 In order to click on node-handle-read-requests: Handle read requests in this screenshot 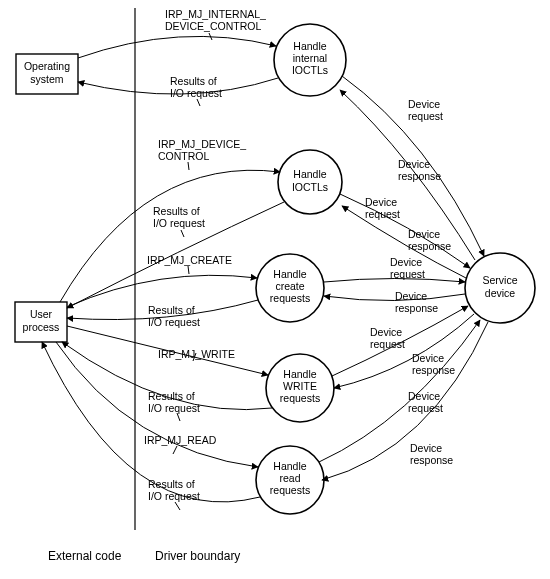, I will do `click(290, 480)`.